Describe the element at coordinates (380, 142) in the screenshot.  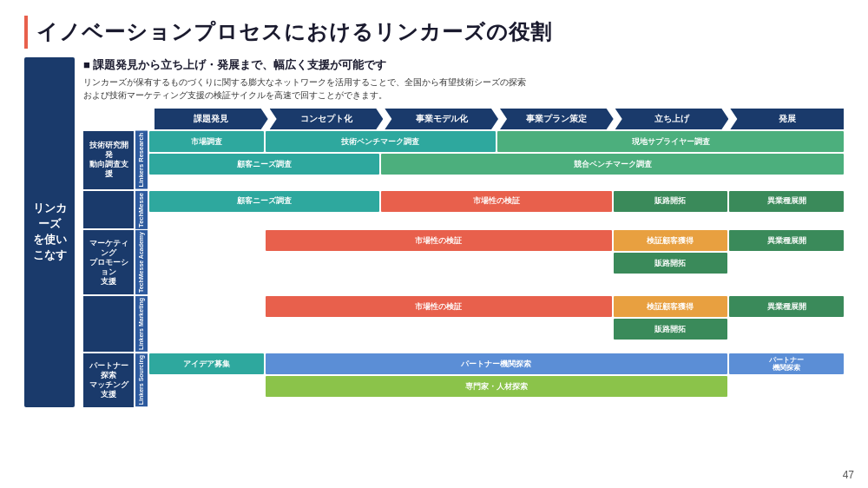
I see `cell: 技術ベンチマーク調査` at that location.